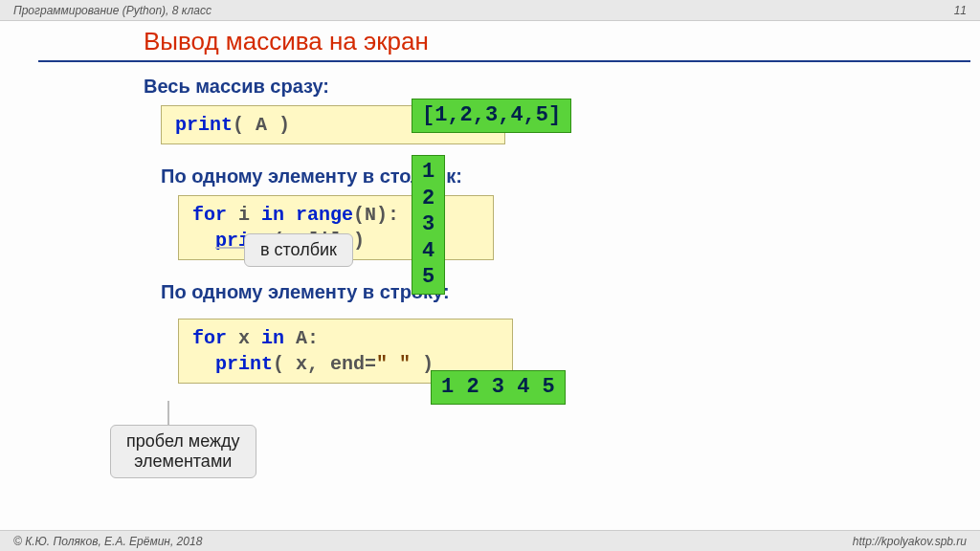 The width and height of the screenshot is (980, 551). Describe the element at coordinates (299, 251) in the screenshot. I see `callout-column: в столбик` at that location.